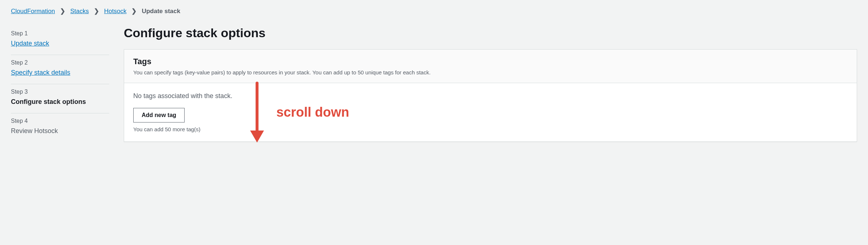 This screenshot has height=245, width=868. Describe the element at coordinates (30, 43) in the screenshot. I see `step-title-link: Update stack` at that location.